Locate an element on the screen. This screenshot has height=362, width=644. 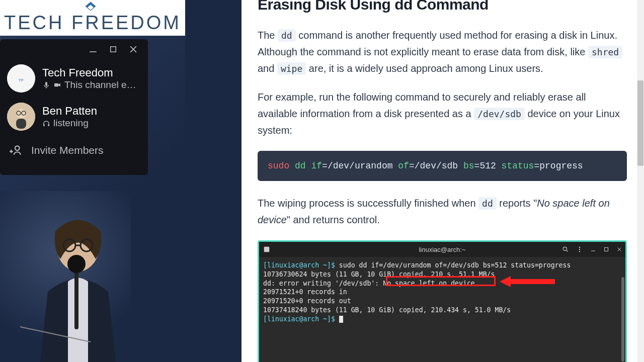
member-info: Tech Freedom This channel e… is located at coordinates (90, 78).